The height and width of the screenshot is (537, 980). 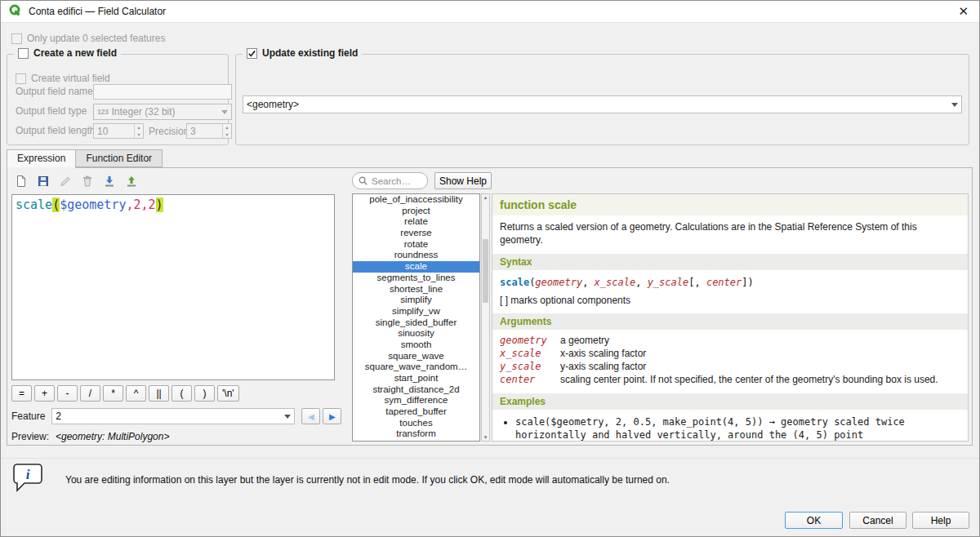 What do you see at coordinates (416, 424) in the screenshot?
I see `function-list-item: touches` at bounding box center [416, 424].